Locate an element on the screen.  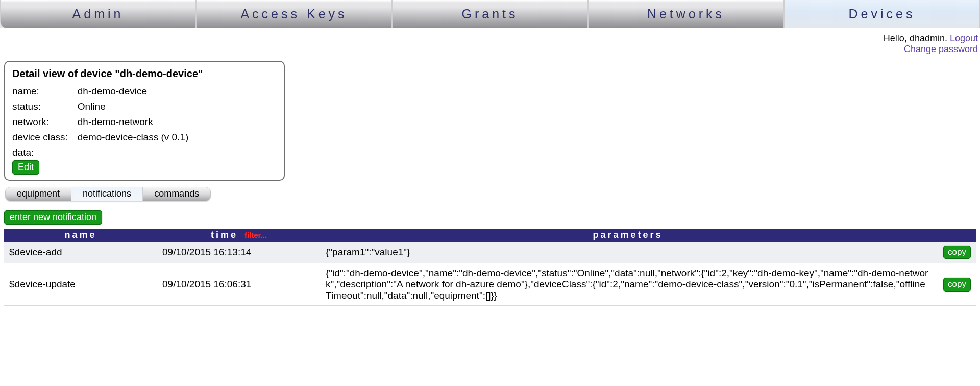
greeting-prefix: Hello, is located at coordinates (896, 38).